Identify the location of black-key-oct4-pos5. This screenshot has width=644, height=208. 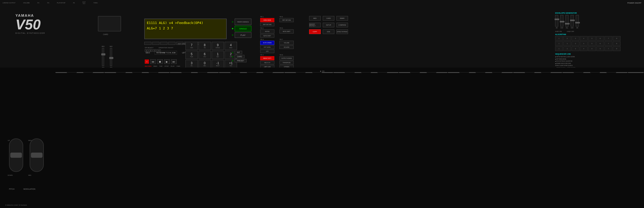
(611, 73).